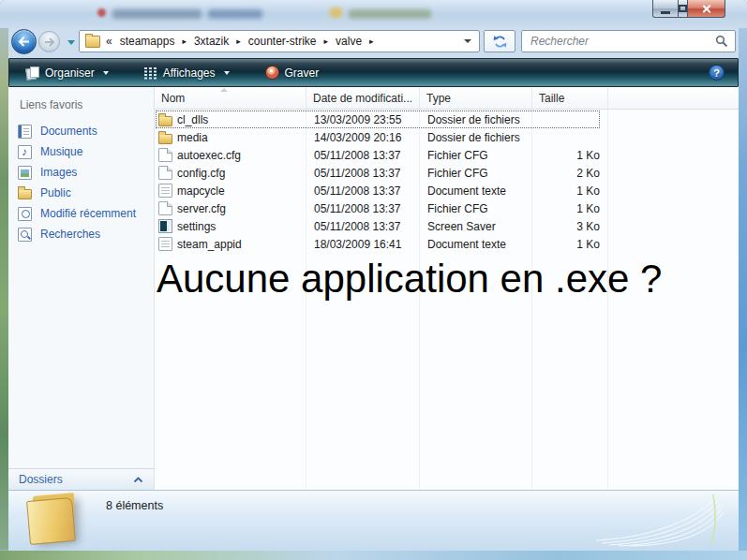  I want to click on sidebar-item-label: Musique, so click(62, 152).